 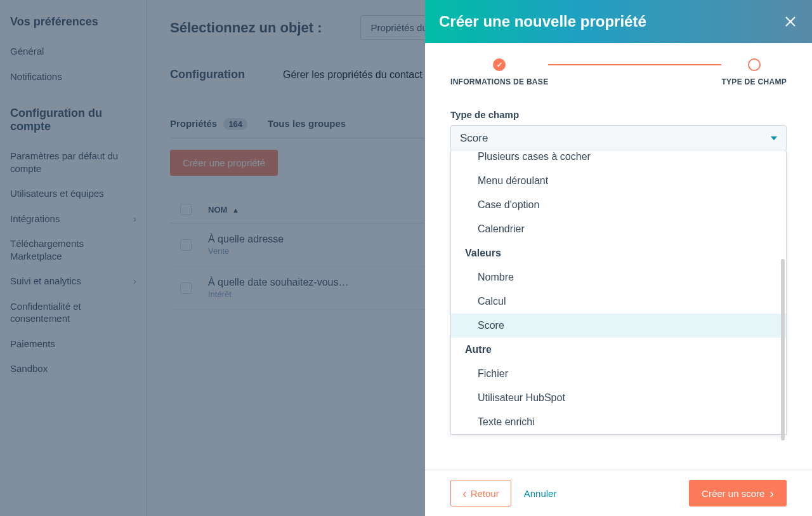 What do you see at coordinates (782, 346) in the screenshot?
I see `dropdown-scrollbar` at bounding box center [782, 346].